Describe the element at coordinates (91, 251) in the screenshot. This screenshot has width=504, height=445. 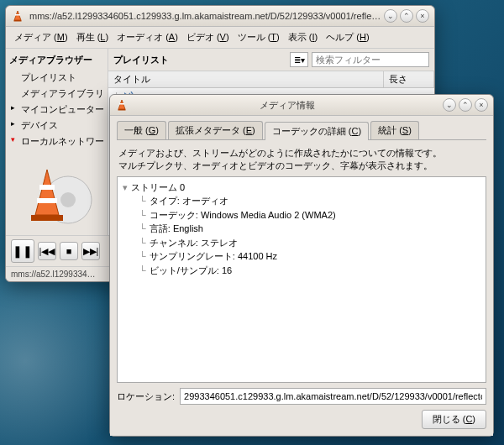
I see `next-button: ▶▶|` at that location.